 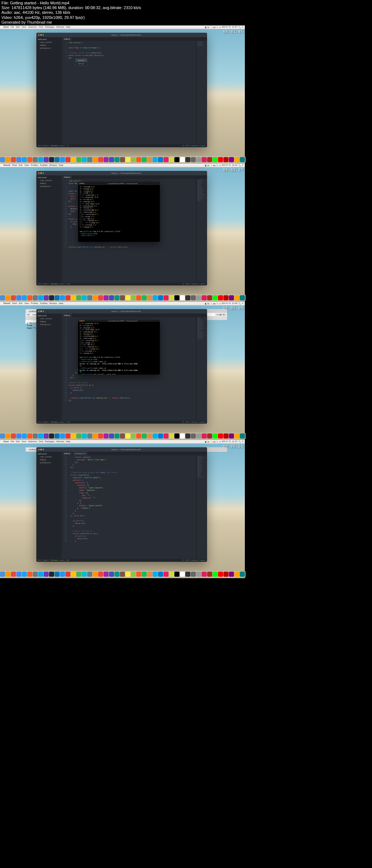 I want to click on terminal-titlebar: 1. patmei@Patricks-MBP-2: ~/hello-world …, so click(x=119, y=183).